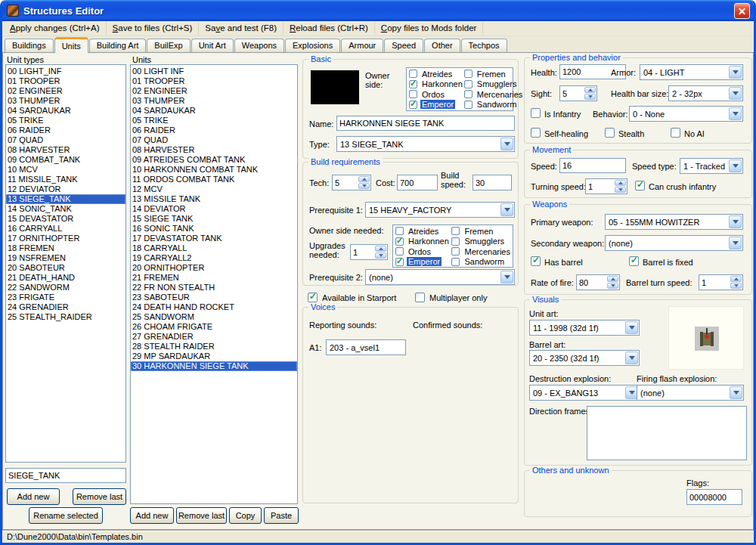 Image resolution: width=756 pixels, height=545 pixels. Describe the element at coordinates (417, 183) in the screenshot. I see `cost-input` at that location.